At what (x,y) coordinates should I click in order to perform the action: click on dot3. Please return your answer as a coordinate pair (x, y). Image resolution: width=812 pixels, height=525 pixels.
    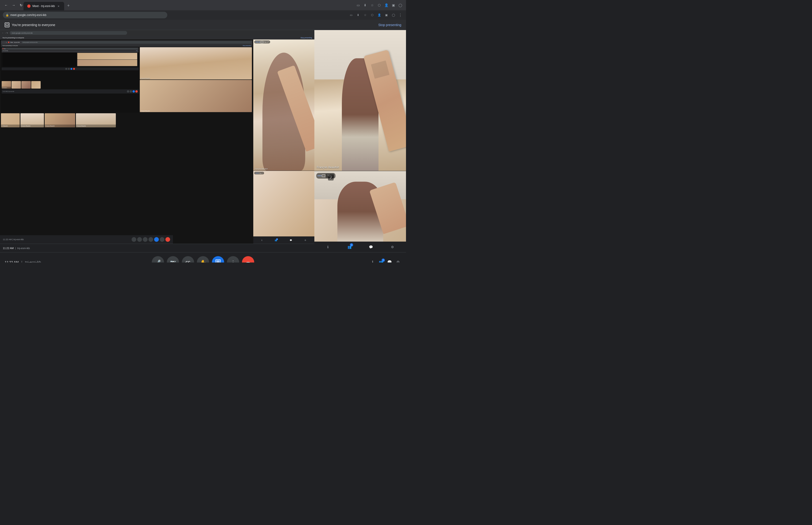
    Looking at the image, I should click on (321, 176).